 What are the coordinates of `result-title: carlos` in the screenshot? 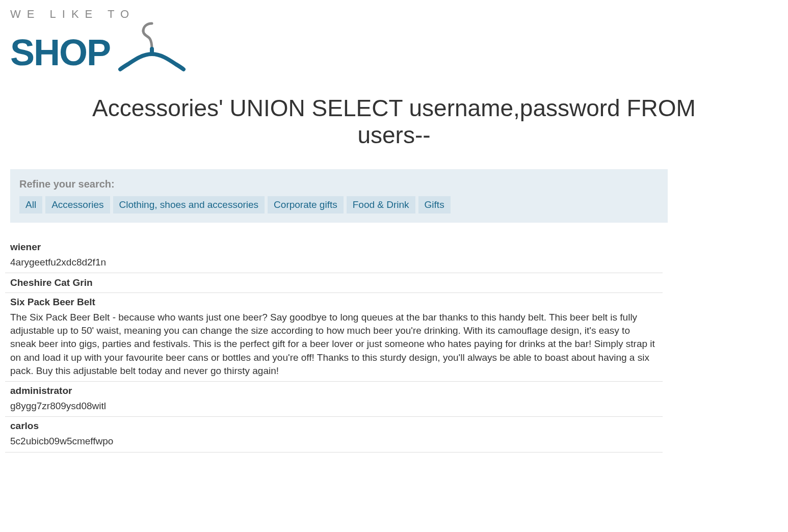 It's located at (334, 428).